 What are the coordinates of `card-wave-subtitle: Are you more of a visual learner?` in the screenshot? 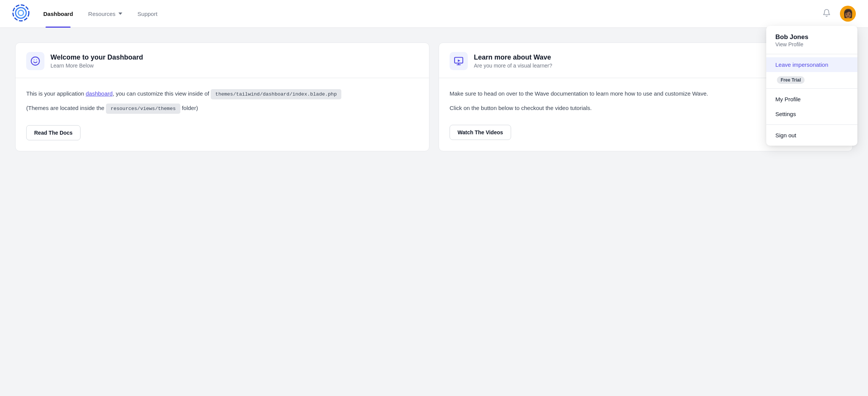 It's located at (513, 66).